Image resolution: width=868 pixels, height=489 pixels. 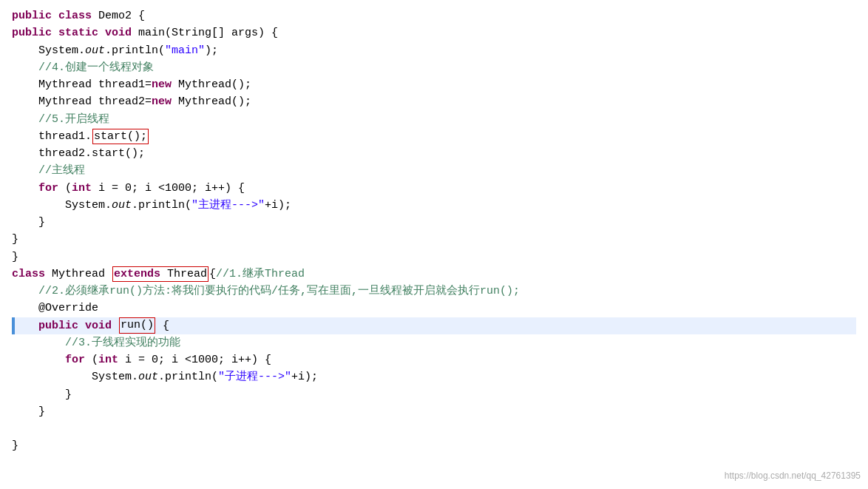 I want to click on method-out: out, so click(x=95, y=50).